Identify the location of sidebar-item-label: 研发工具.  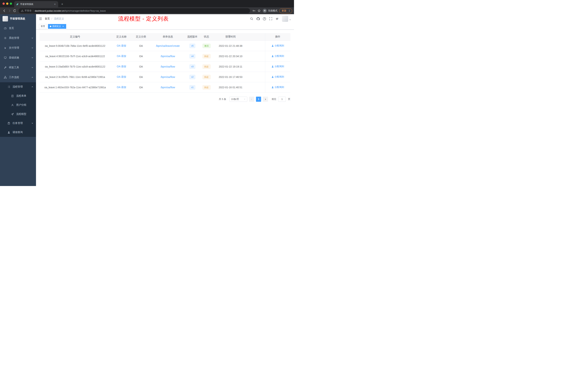
(14, 67).